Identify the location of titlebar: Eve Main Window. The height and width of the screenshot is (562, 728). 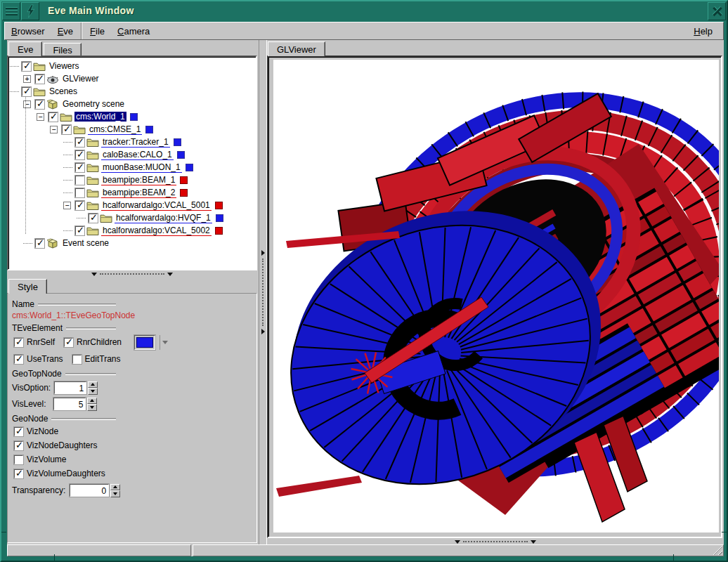
(364, 11).